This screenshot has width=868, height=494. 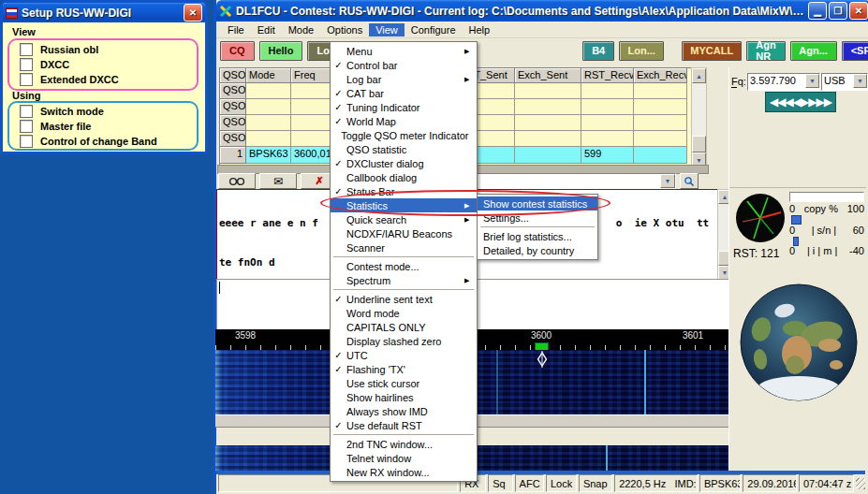 What do you see at coordinates (266, 30) in the screenshot?
I see `menubar-edit: Edit` at bounding box center [266, 30].